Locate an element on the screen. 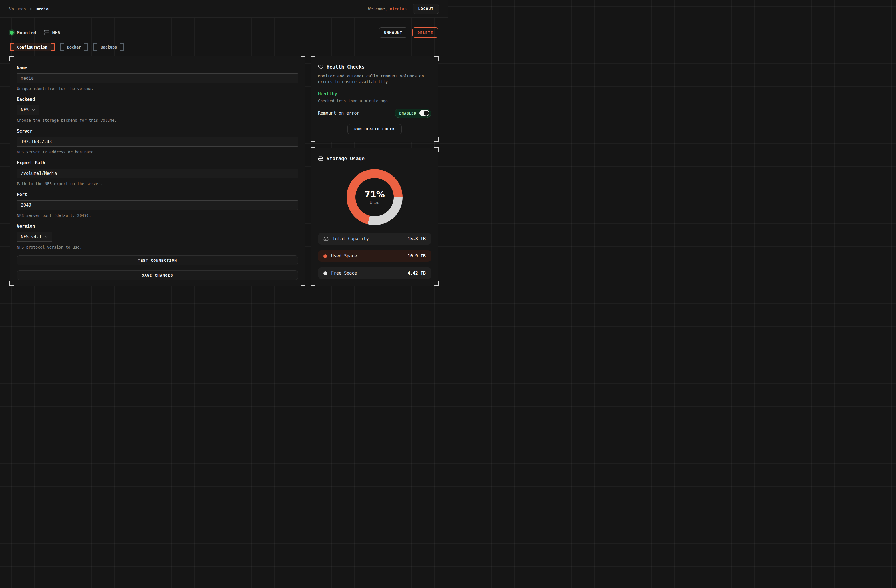  logout-button: LOGOUT is located at coordinates (426, 9).